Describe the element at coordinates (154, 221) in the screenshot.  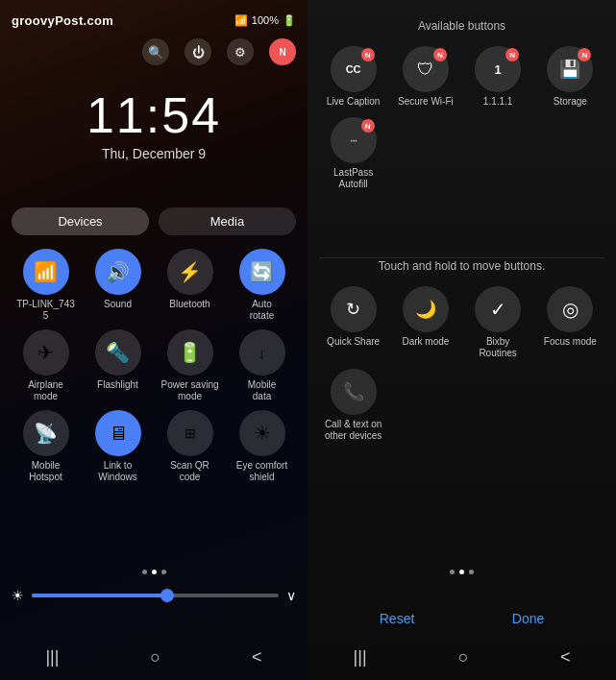
I see `qs-tabs: Devices Media` at that location.